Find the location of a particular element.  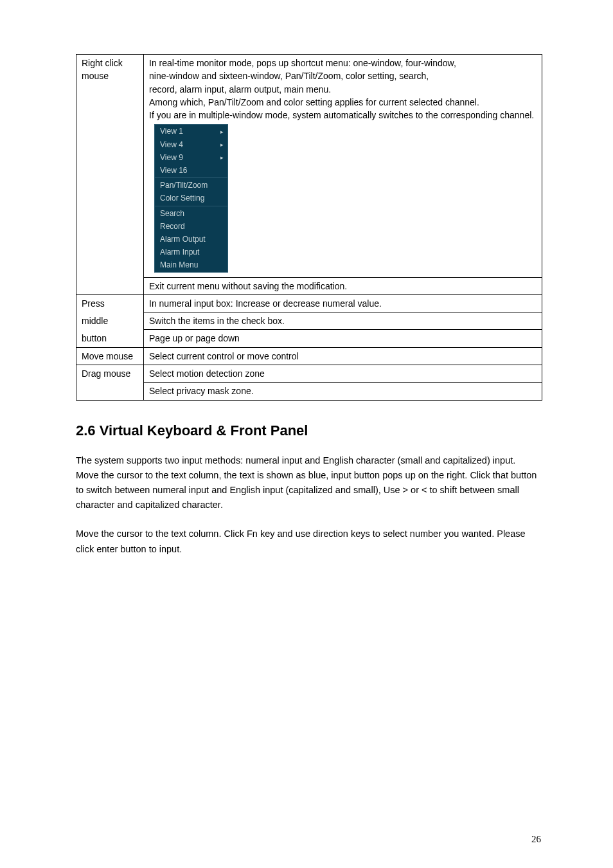

cell-button-desc: Page up or page down is located at coordinates (343, 338).